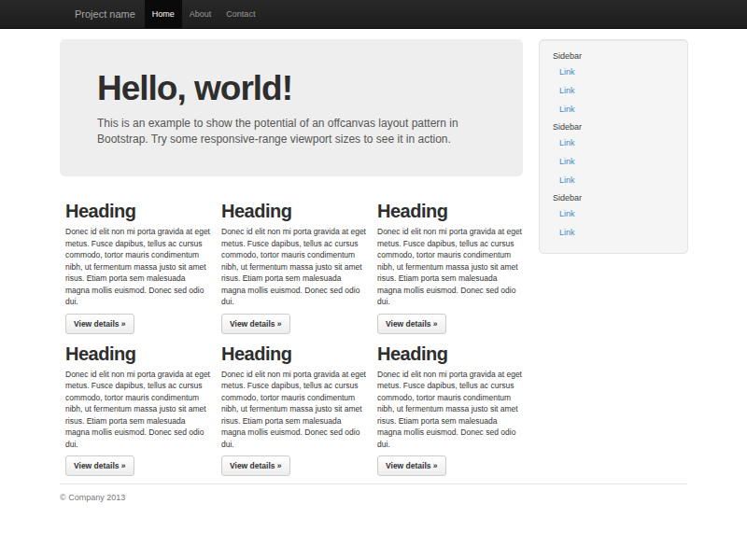  I want to click on hero-subtitle: This is an example to show the potential…, so click(291, 131).